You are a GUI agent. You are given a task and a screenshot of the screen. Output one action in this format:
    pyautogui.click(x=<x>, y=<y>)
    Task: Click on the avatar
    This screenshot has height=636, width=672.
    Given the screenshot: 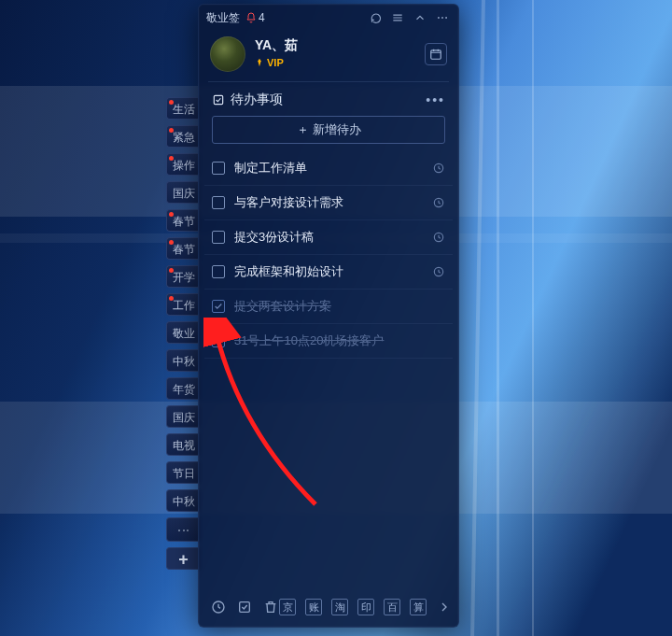 What is the action you would take?
    pyautogui.click(x=228, y=54)
    